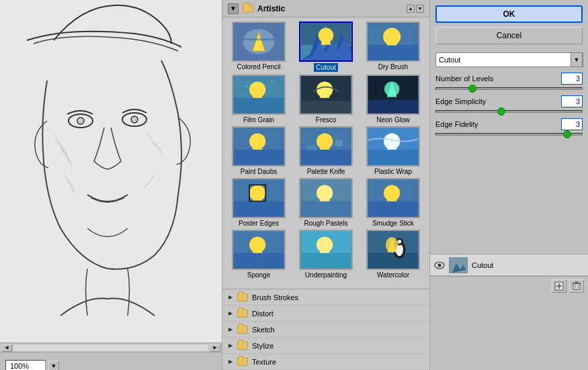  I want to click on param-edge-simplicity-track, so click(509, 111).